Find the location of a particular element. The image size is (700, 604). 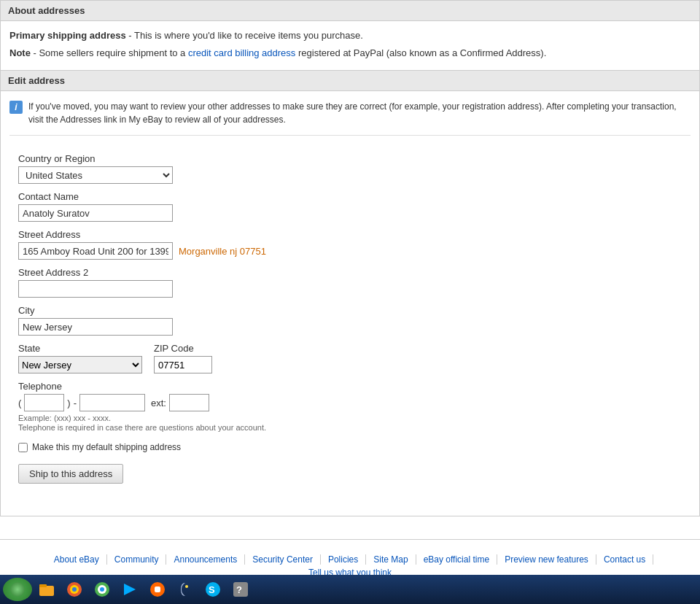

footer-link-site-map: Site Map is located at coordinates (391, 560).